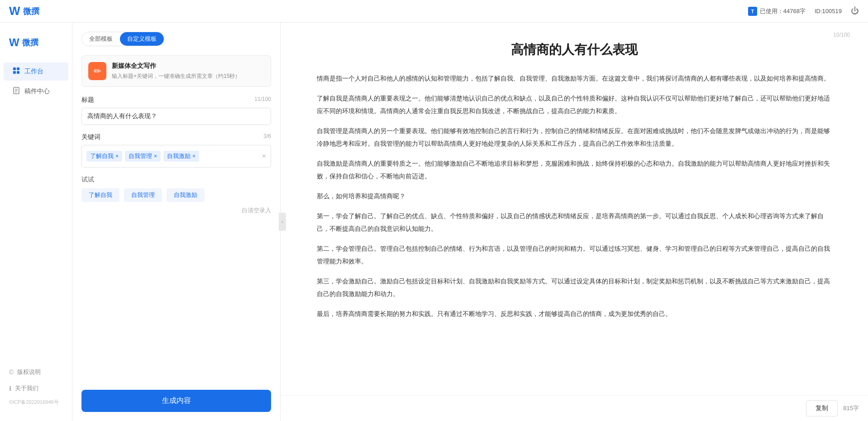 This screenshot has width=868, height=421. Describe the element at coordinates (31, 11) in the screenshot. I see `logo-name: 微撰` at that location.